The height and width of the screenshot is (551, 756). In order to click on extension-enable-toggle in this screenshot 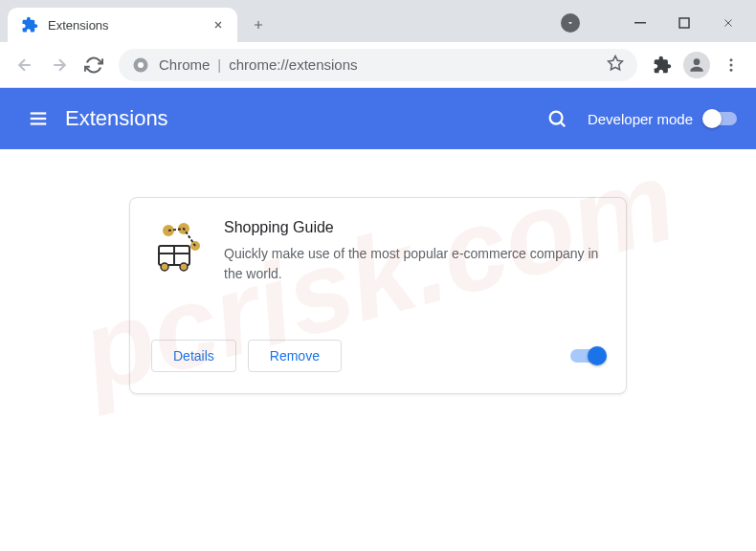, I will do `click(588, 356)`.